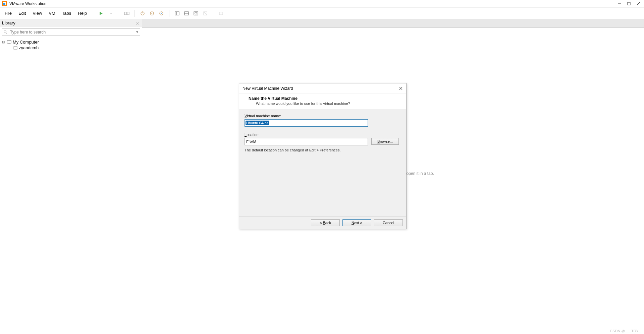  What do you see at coordinates (143, 13) in the screenshot?
I see `snapshot-take-icon` at bounding box center [143, 13].